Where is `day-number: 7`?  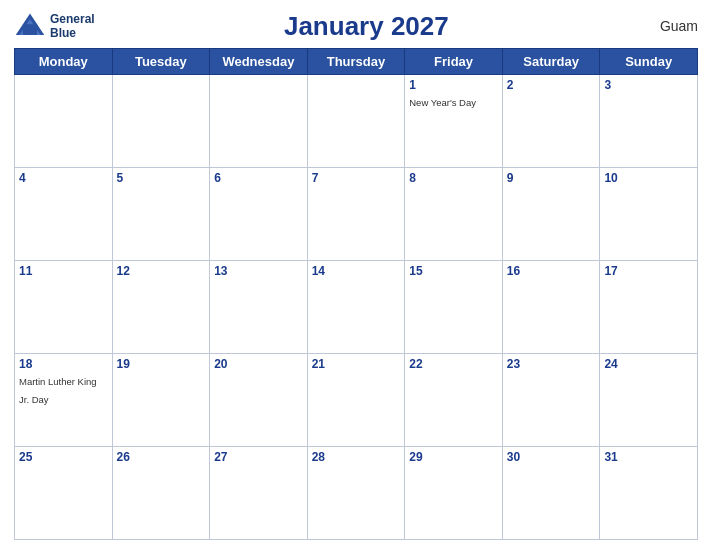
day-number: 7 is located at coordinates (356, 178).